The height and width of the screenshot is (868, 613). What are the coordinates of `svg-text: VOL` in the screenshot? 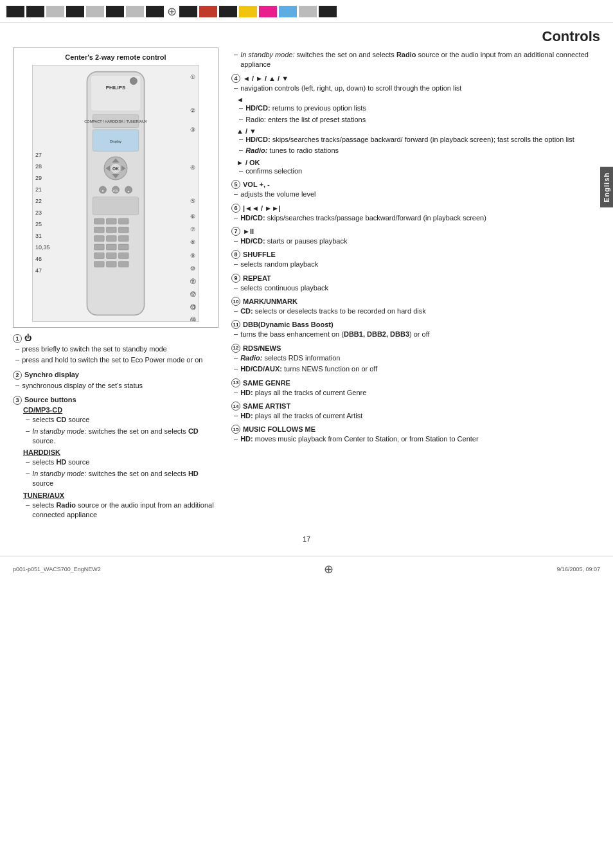 It's located at (116, 191).